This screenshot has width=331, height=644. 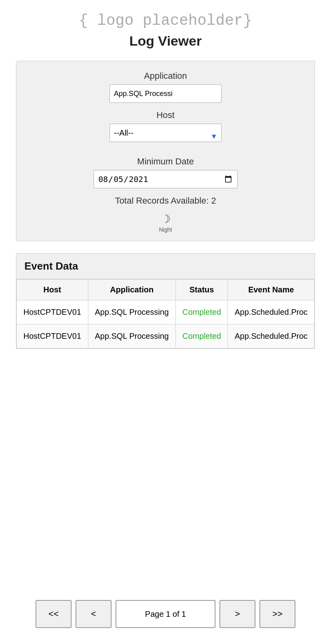 What do you see at coordinates (166, 179) in the screenshot?
I see `min-date-input` at bounding box center [166, 179].